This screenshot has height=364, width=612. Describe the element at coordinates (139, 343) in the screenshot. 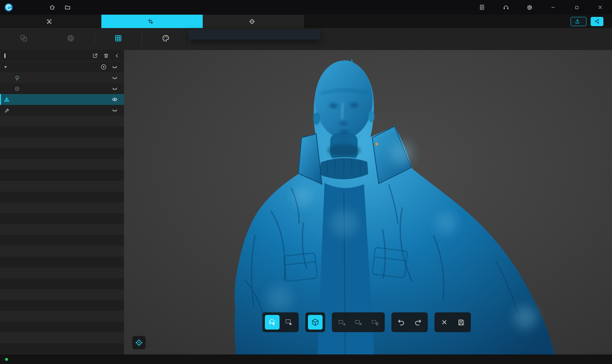

I see `recenter-view-button` at that location.